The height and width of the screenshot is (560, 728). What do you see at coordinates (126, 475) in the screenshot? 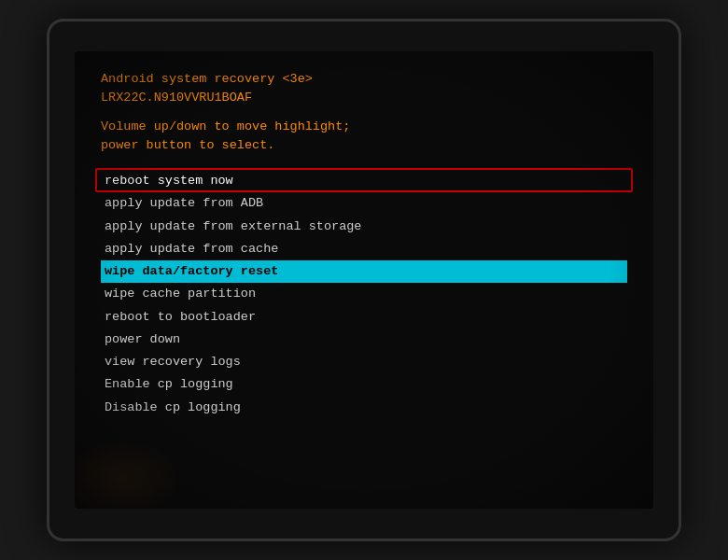
I see `hand-shadow` at bounding box center [126, 475].